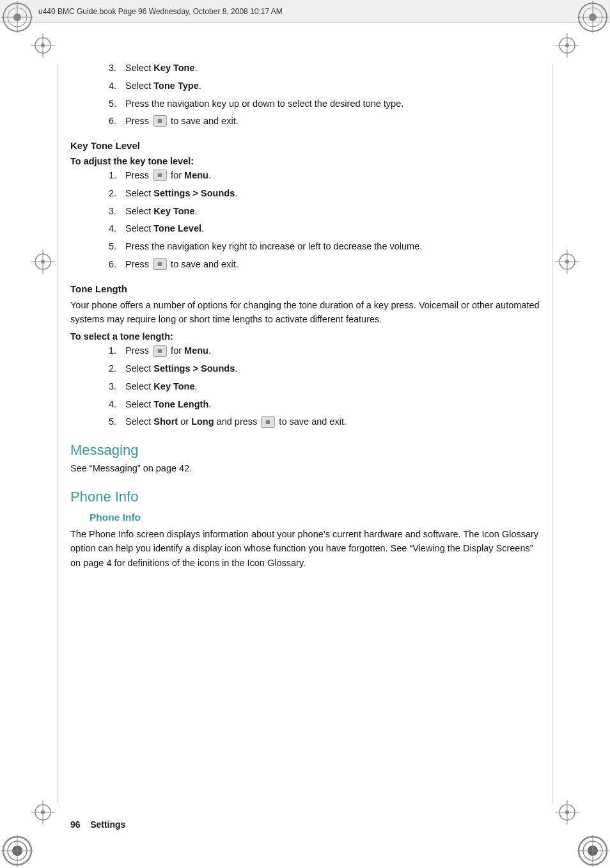  What do you see at coordinates (567, 45) in the screenshot?
I see `crosshair-top-right` at bounding box center [567, 45].